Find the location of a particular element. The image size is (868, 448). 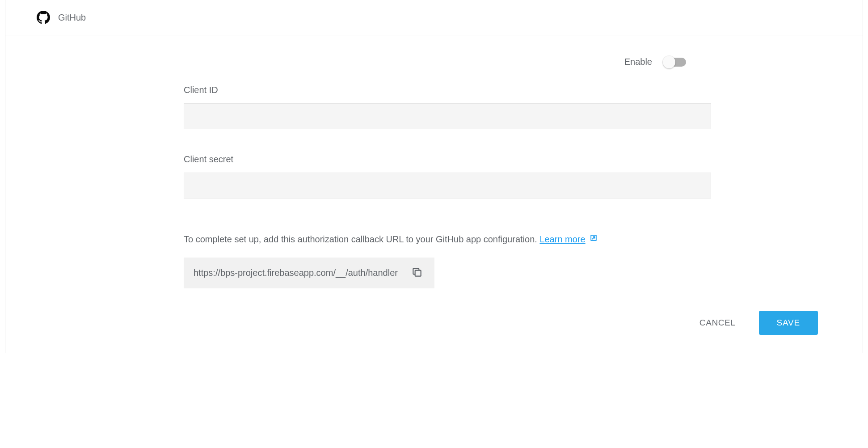

client-id-label: Client ID is located at coordinates (447, 90).